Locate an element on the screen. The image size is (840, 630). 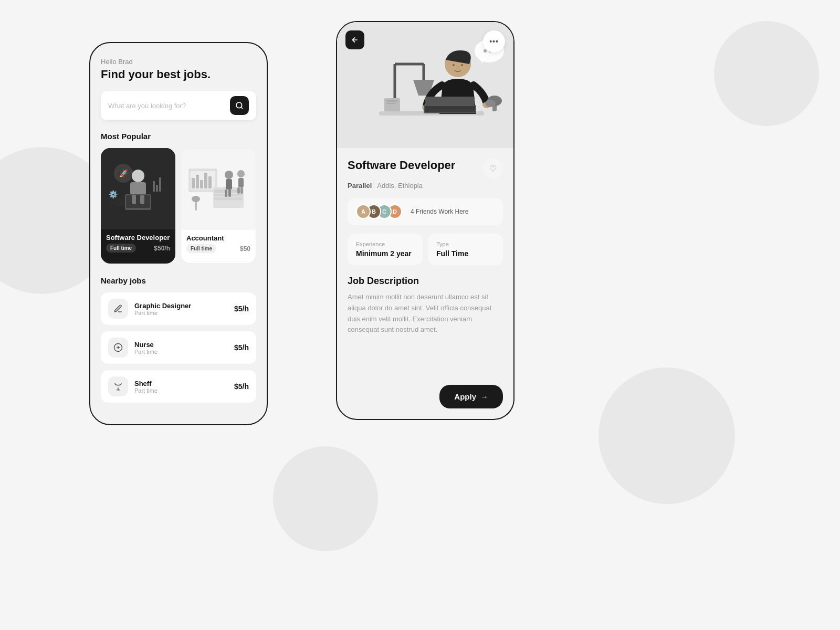
search-bar: What are you looking for? is located at coordinates (178, 106).